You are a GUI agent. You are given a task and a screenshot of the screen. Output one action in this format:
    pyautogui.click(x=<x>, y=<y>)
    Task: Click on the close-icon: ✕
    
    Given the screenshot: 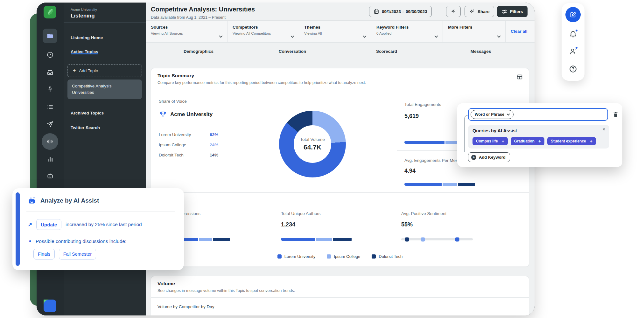 What is the action you would take?
    pyautogui.click(x=604, y=129)
    